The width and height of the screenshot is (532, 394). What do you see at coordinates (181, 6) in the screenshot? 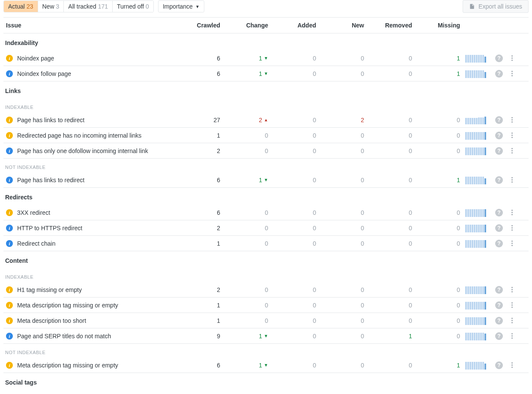
I see `sort-dropdown: Importance ▼` at bounding box center [181, 6].